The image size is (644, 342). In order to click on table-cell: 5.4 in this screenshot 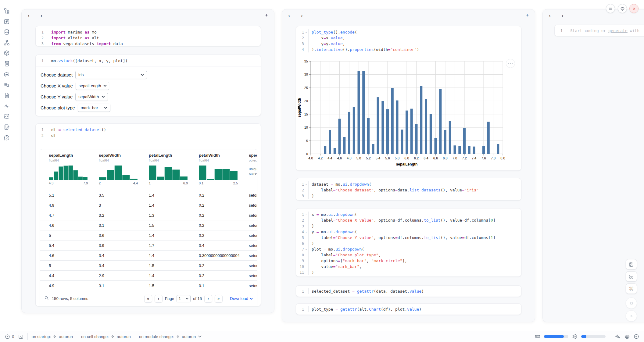, I will do `click(69, 246)`.